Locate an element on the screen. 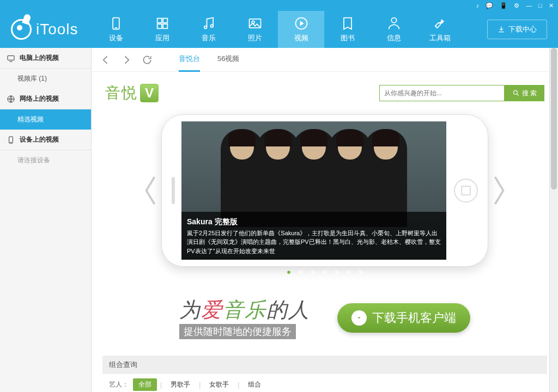  mobile-icon: 📱 is located at coordinates (504, 5).